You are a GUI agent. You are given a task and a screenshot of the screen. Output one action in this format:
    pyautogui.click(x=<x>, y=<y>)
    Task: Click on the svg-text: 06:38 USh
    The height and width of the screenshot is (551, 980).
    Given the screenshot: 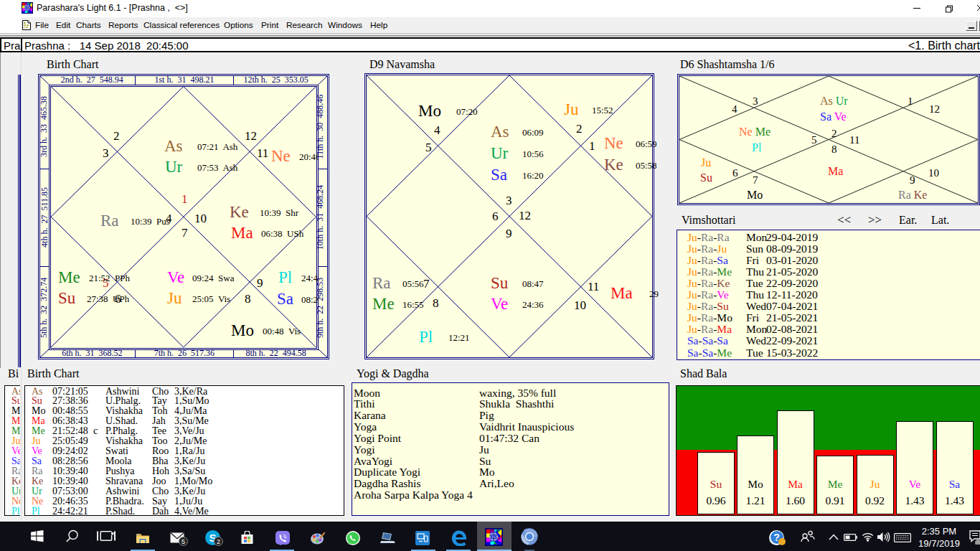 What is the action you would take?
    pyautogui.click(x=283, y=234)
    